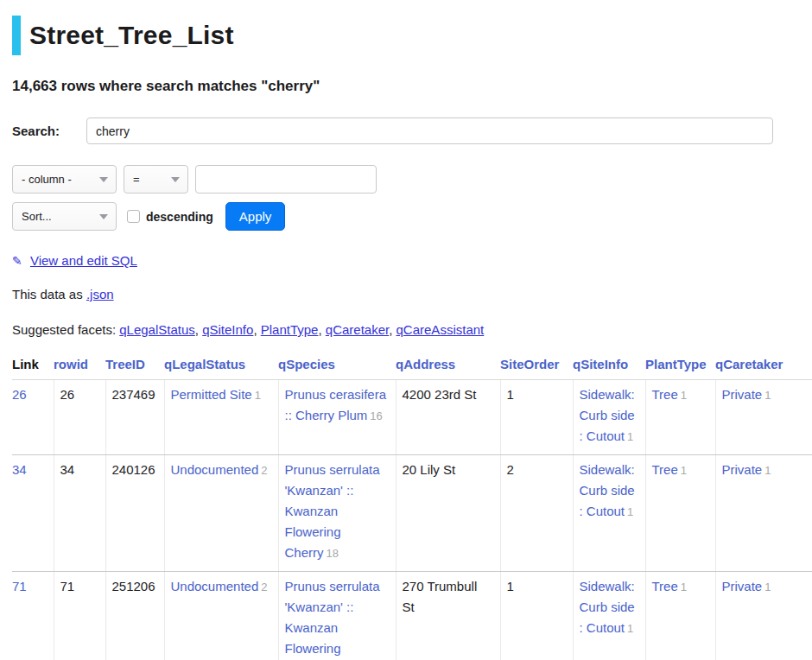  What do you see at coordinates (49, 294) in the screenshot?
I see `data-as-prefix: This data as` at bounding box center [49, 294].